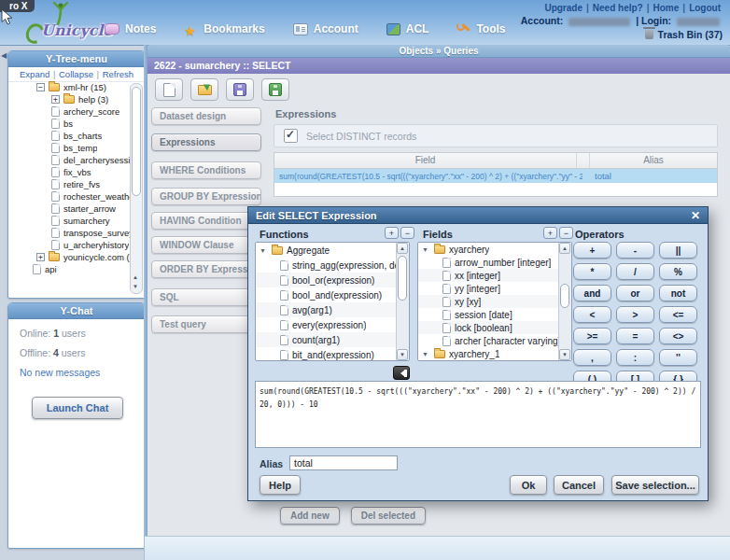 The width and height of the screenshot is (730, 560). What do you see at coordinates (495, 301) in the screenshot?
I see `field-item-xy-xy: xy [xy]` at bounding box center [495, 301].